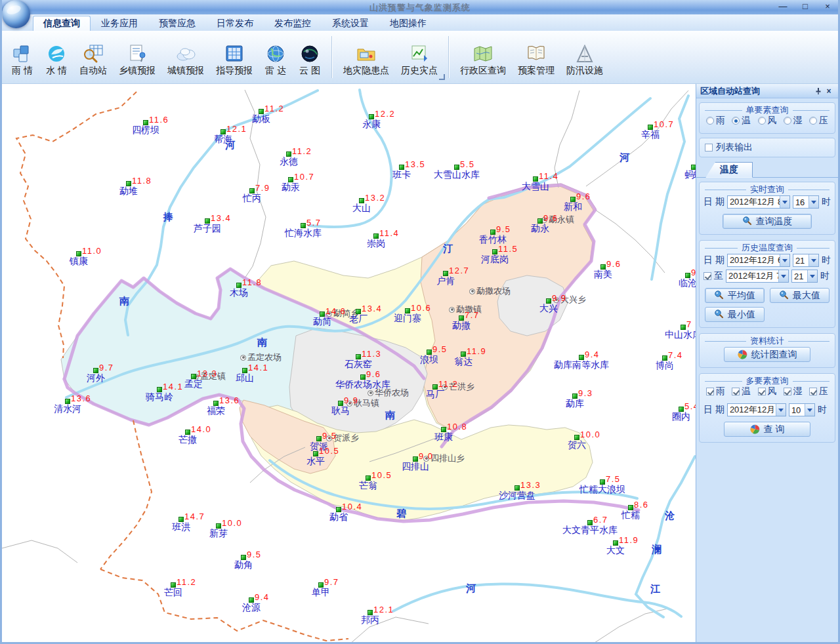  I want to click on checkbox-option-压: 压, so click(819, 392).